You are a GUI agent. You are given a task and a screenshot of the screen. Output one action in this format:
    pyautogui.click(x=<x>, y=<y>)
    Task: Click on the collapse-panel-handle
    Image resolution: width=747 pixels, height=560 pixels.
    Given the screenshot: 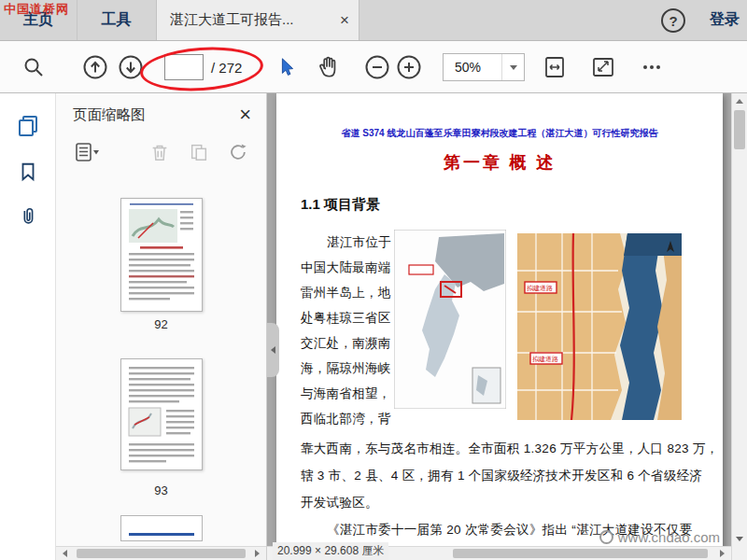 What is the action you would take?
    pyautogui.click(x=273, y=350)
    